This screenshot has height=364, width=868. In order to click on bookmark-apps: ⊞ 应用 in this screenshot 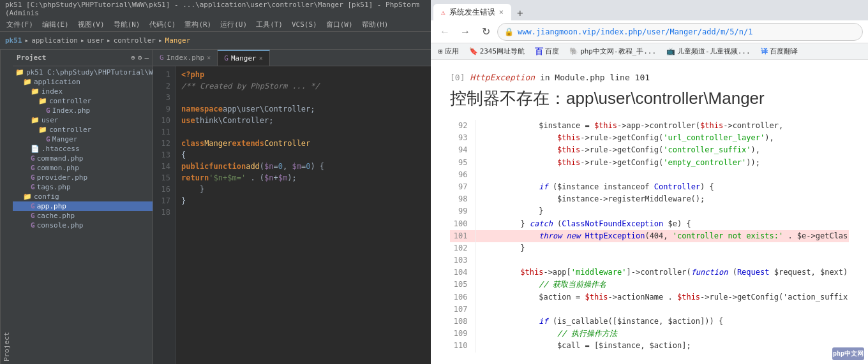, I will do `click(449, 51)`.